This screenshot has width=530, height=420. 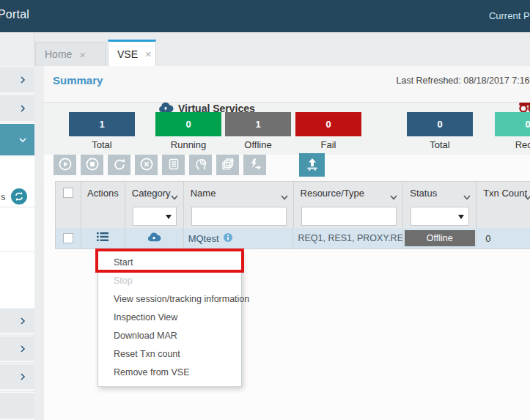 I want to click on redeploy-button, so click(x=119, y=165).